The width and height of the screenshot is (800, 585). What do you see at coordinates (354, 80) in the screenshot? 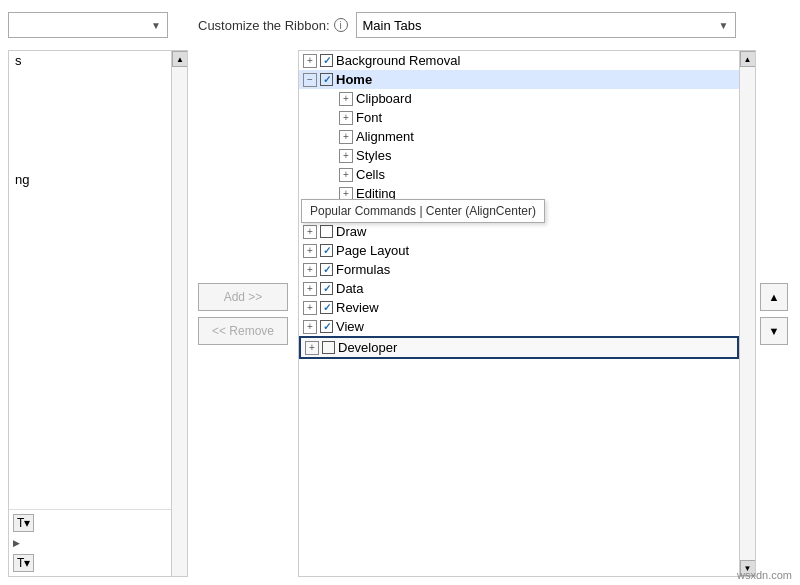
I see `label-home: Home` at bounding box center [354, 80].